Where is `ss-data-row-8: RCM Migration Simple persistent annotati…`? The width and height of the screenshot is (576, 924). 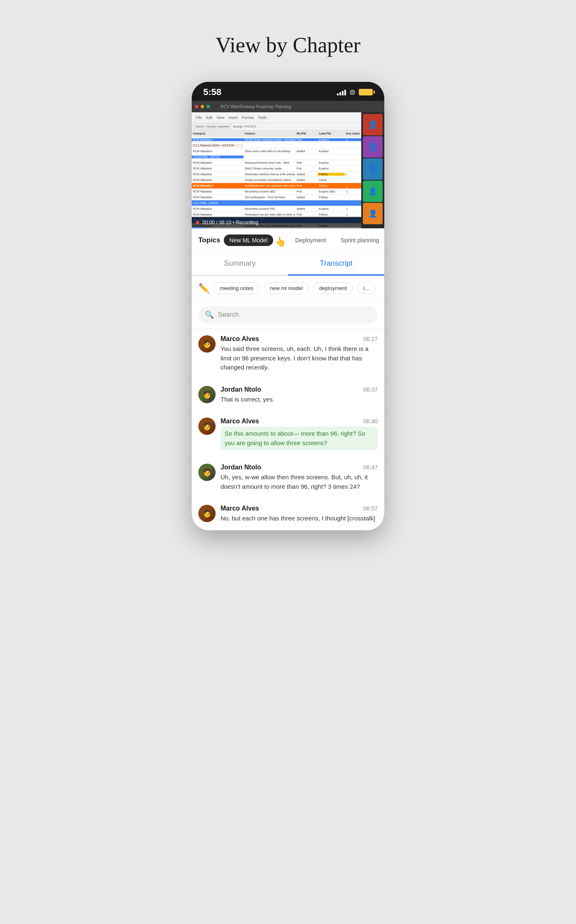 ss-data-row-8: RCM Migration Simple persistent annotati… is located at coordinates (288, 180).